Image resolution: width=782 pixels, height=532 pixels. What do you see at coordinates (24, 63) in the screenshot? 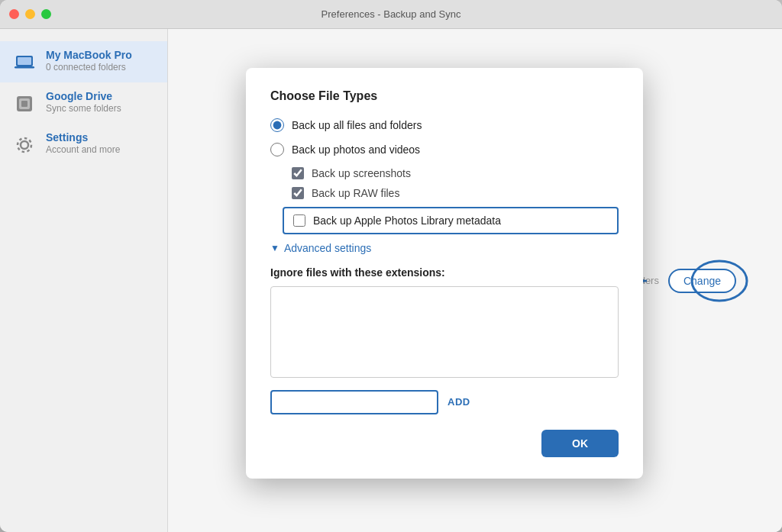
I see `laptop-icon` at bounding box center [24, 63].